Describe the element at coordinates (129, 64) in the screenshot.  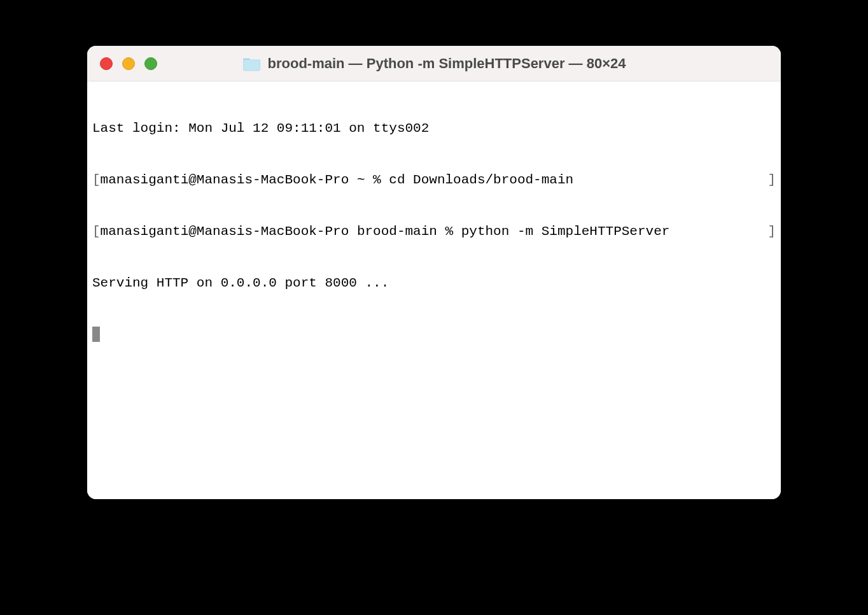
I see `traffic-lights` at that location.